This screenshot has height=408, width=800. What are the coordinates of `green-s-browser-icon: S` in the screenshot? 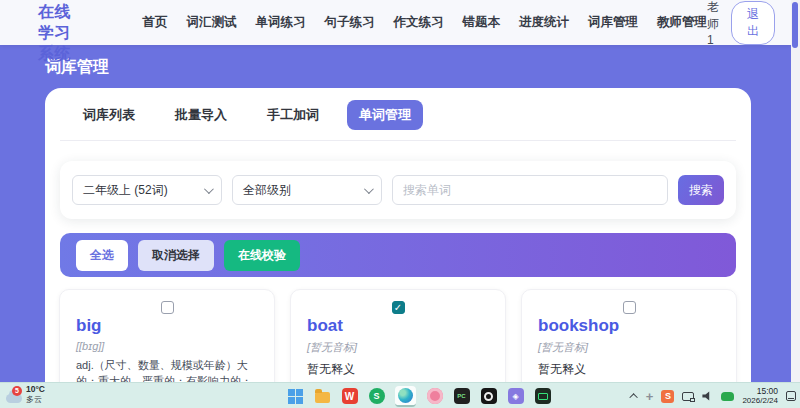 It's located at (376, 396).